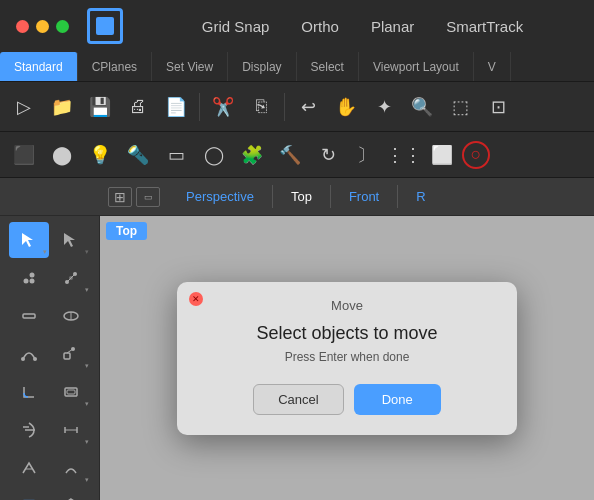 The width and height of the screenshot is (594, 500). What do you see at coordinates (50, 278) in the screenshot?
I see `tool-row-2: ▾` at bounding box center [50, 278].